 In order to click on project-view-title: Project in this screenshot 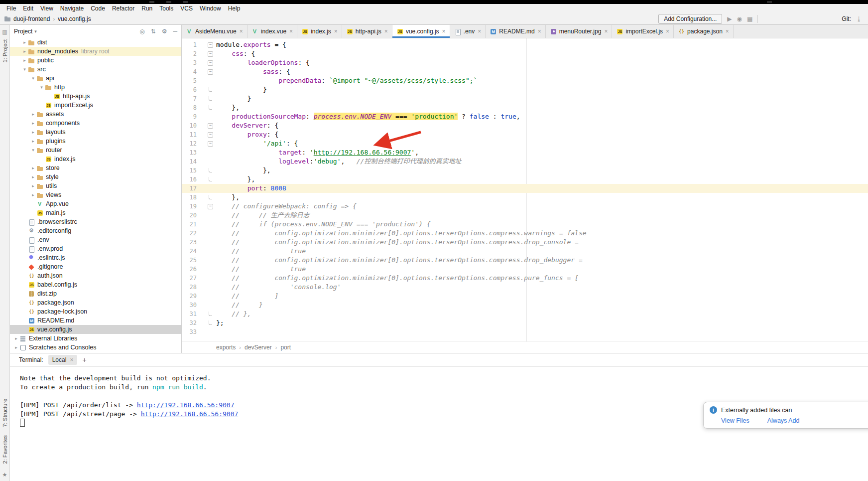, I will do `click(23, 31)`.